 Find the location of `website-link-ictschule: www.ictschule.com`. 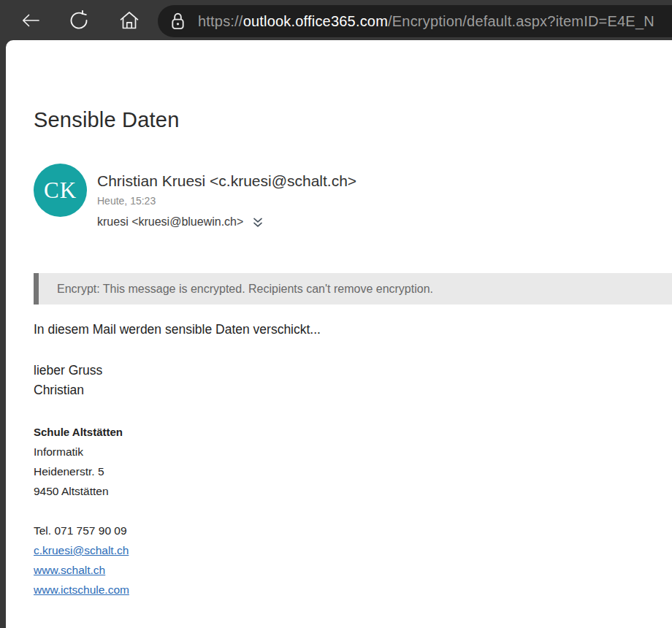

website-link-ictschule: www.ictschule.com is located at coordinates (82, 590).